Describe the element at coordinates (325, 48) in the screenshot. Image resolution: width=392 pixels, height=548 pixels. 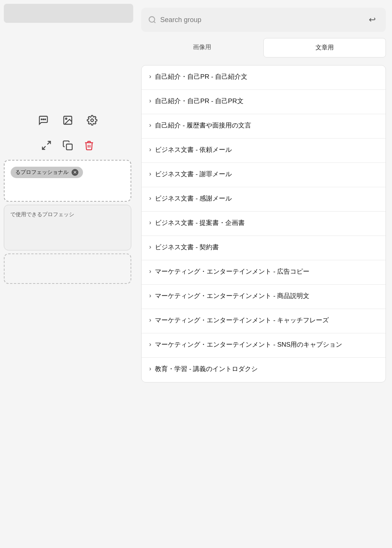
I see `tab-text: 文章用` at that location.